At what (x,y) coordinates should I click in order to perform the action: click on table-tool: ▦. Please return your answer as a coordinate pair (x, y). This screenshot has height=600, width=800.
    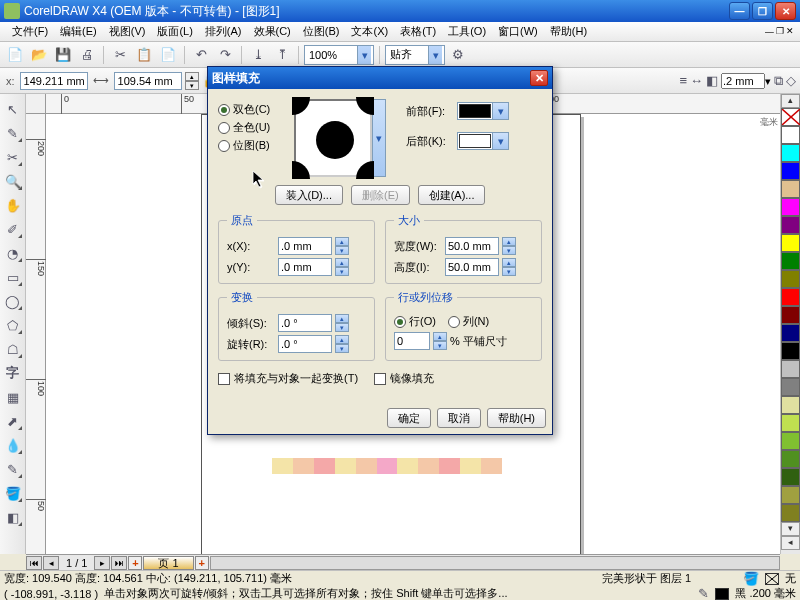
    Looking at the image, I should click on (13, 397).